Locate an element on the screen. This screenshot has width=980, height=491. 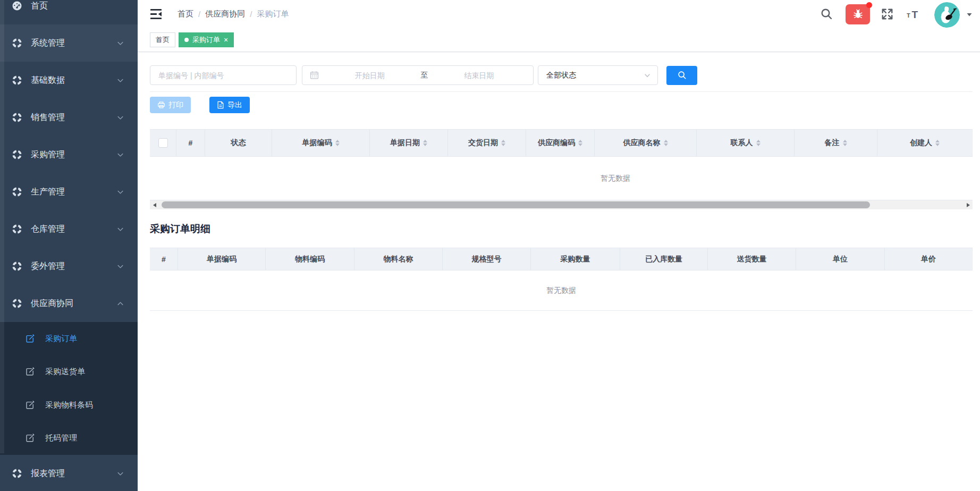
navbar: 首页 / 供应商协同 / 采购订单 is located at coordinates (559, 14).